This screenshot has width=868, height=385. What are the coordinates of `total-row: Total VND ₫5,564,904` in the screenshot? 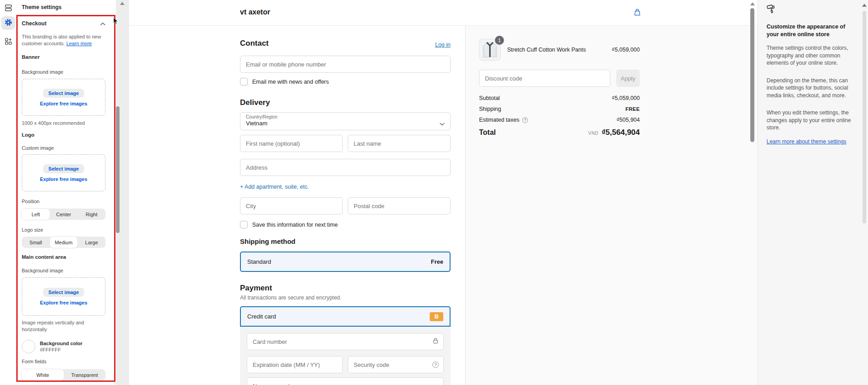 It's located at (560, 133).